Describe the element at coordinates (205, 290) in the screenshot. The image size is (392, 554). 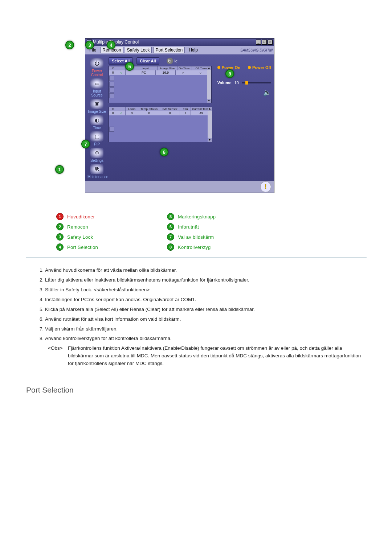
I see `list-item: Ställer in Safety Lock. <säkerhetslåsfun…` at that location.